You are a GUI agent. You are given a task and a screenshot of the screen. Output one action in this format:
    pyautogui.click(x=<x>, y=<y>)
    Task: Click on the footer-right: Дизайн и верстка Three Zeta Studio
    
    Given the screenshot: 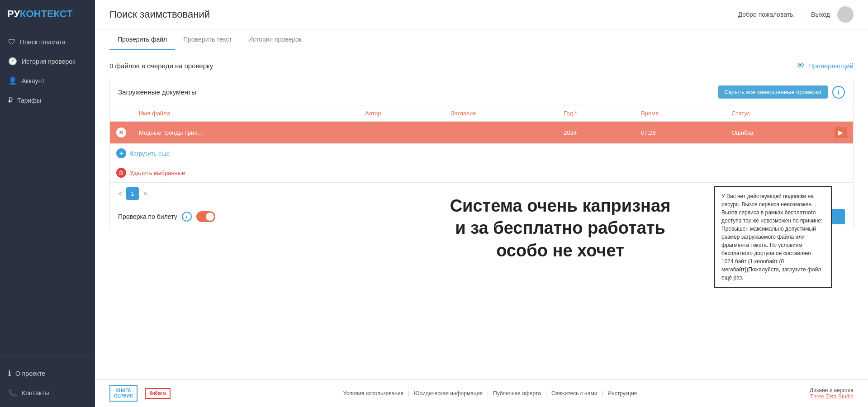 What is the action you would take?
    pyautogui.click(x=831, y=393)
    